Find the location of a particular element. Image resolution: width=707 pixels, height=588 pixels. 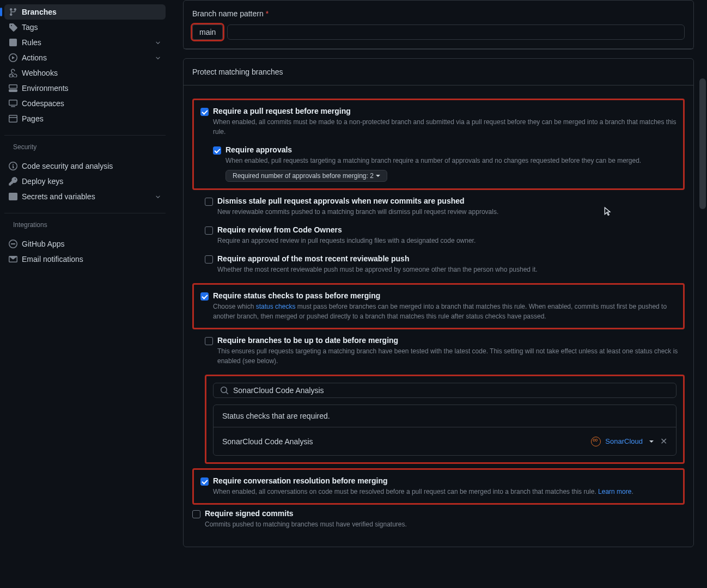

sidebar-label: Tags is located at coordinates (30, 27).